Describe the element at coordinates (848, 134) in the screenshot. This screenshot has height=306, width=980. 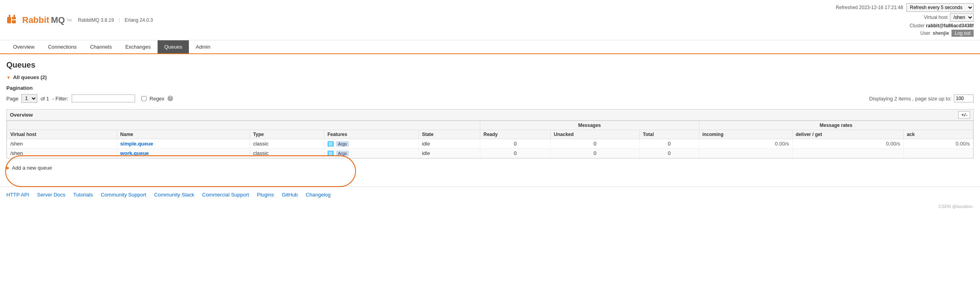
I see `th-deliver-get: deliver / get` at that location.